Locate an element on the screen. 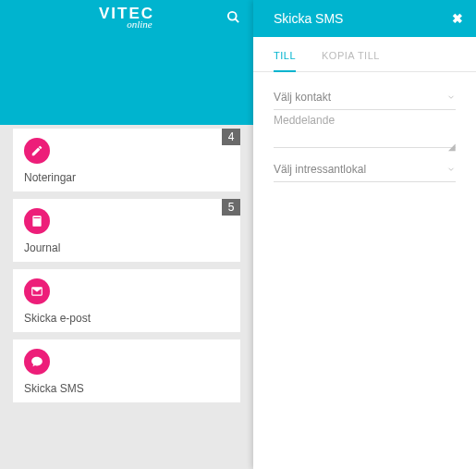  close-icon: ✖ is located at coordinates (458, 19).